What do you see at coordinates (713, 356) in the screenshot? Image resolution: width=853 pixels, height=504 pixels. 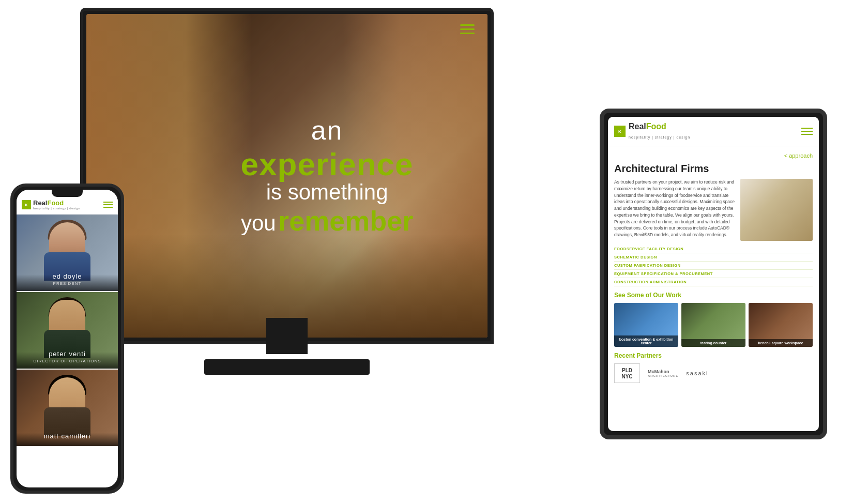 I see `tablet-partners-title: Recent Partners` at bounding box center [713, 356].